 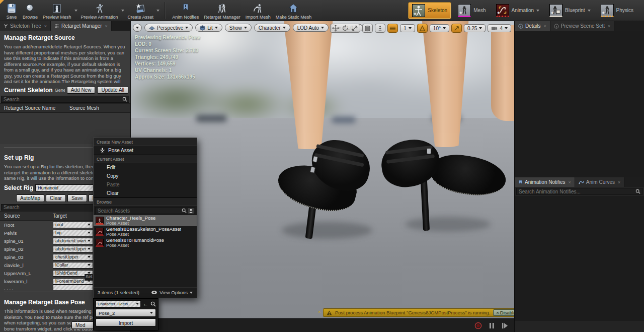 What do you see at coordinates (139, 211) in the screenshot?
I see `asset-search-input` at bounding box center [139, 211].